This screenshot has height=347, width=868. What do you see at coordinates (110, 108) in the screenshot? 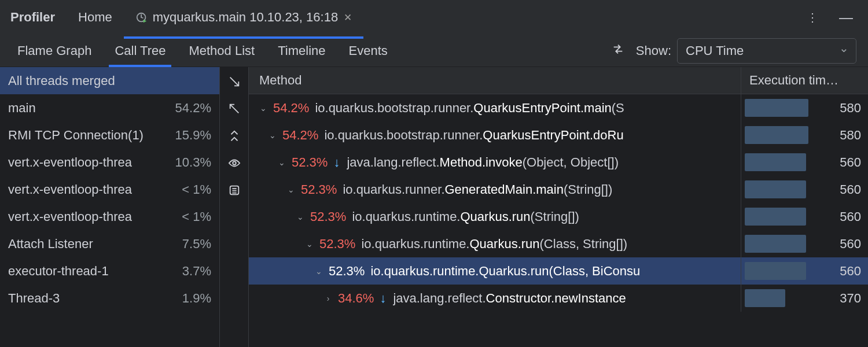
I see `thread-row: main54.2%` at bounding box center [110, 108].